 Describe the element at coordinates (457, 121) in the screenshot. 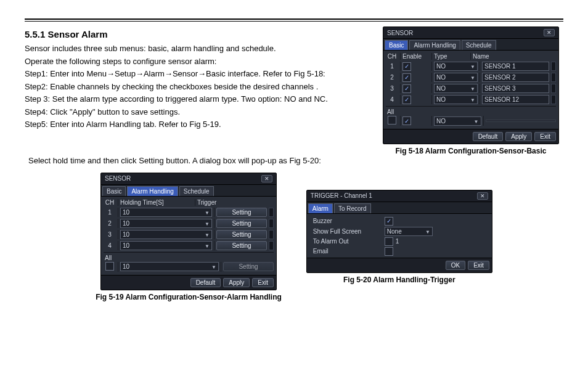

I see `all-type-select: NO` at that location.